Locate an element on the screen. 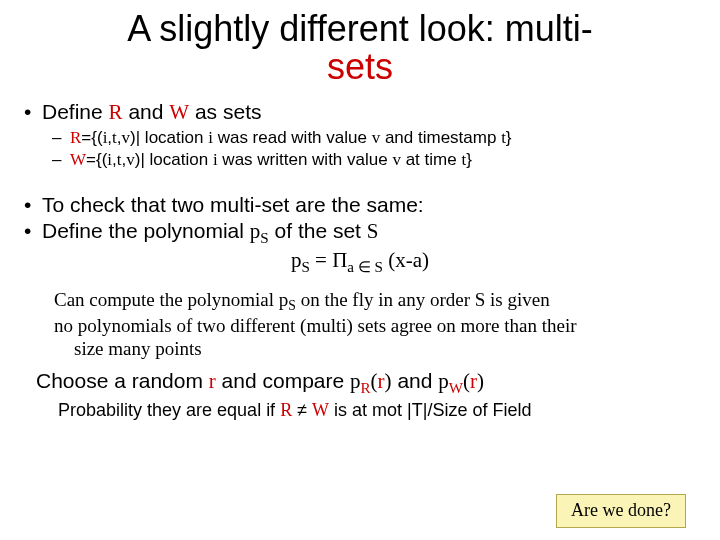 This screenshot has height=540, width=720. sub-W: W is located at coordinates (456, 388).